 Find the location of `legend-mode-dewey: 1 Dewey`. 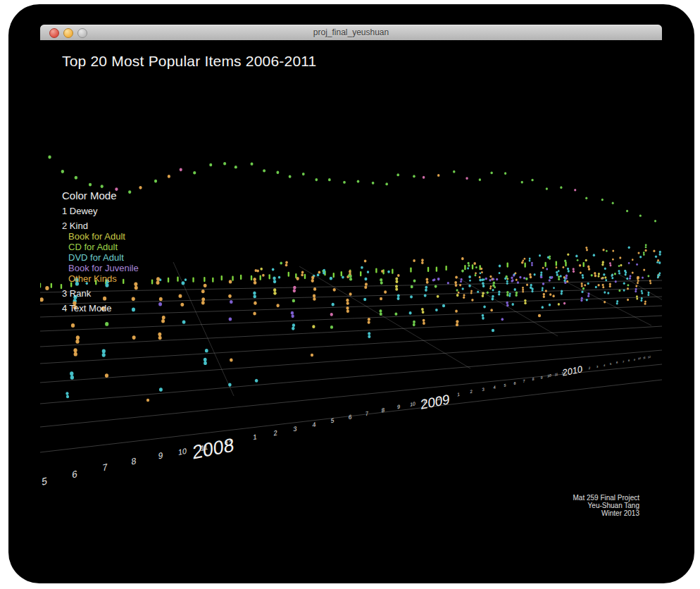

legend-mode-dewey: 1 Dewey is located at coordinates (100, 211).